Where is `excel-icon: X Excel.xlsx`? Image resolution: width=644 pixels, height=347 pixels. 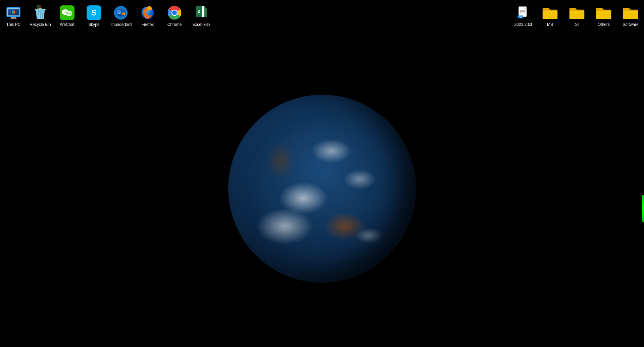 excel-icon: X Excel.xlsx is located at coordinates (201, 16).